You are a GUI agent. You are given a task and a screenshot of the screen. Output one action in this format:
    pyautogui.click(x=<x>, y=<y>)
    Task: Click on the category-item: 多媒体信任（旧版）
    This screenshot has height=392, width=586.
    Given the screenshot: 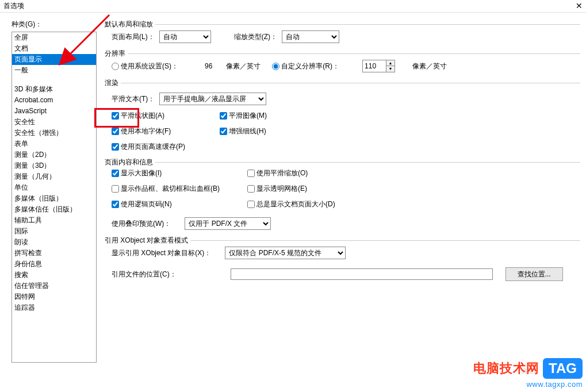 What is the action you would take?
    pyautogui.click(x=54, y=209)
    